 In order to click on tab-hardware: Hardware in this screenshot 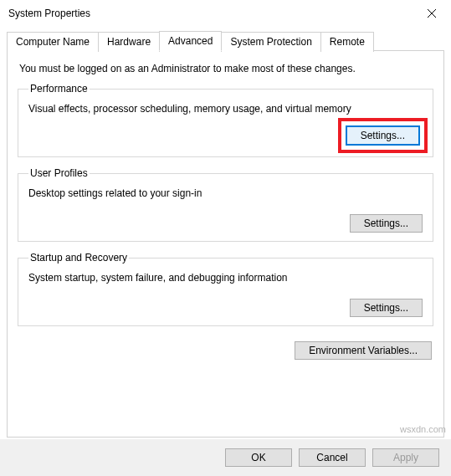, I will do `click(129, 42)`.